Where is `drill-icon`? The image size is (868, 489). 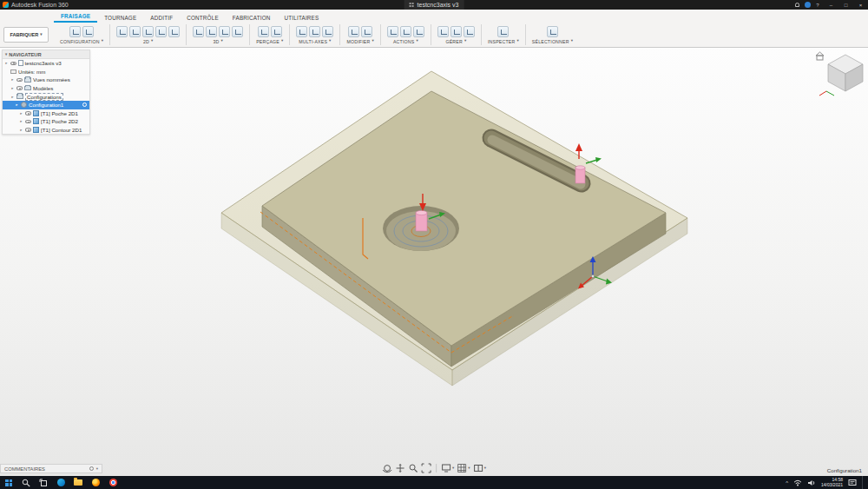 drill-icon is located at coordinates (264, 31).